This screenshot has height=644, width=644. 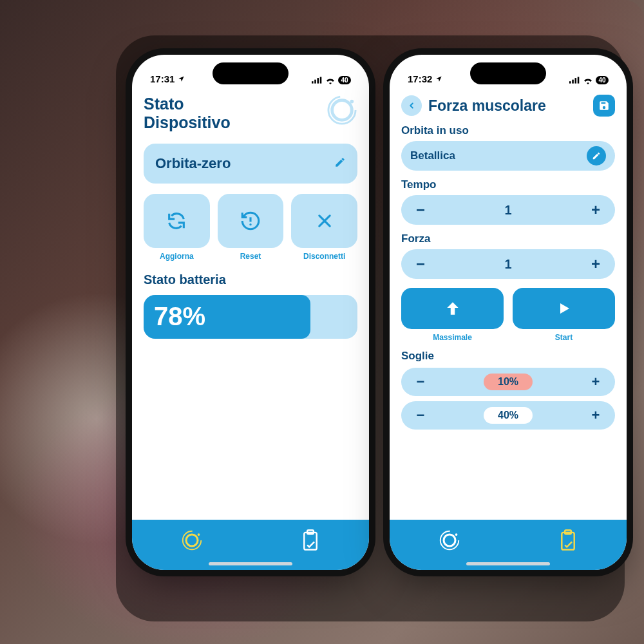 I want to click on battery-percentage: 78%, so click(x=180, y=317).